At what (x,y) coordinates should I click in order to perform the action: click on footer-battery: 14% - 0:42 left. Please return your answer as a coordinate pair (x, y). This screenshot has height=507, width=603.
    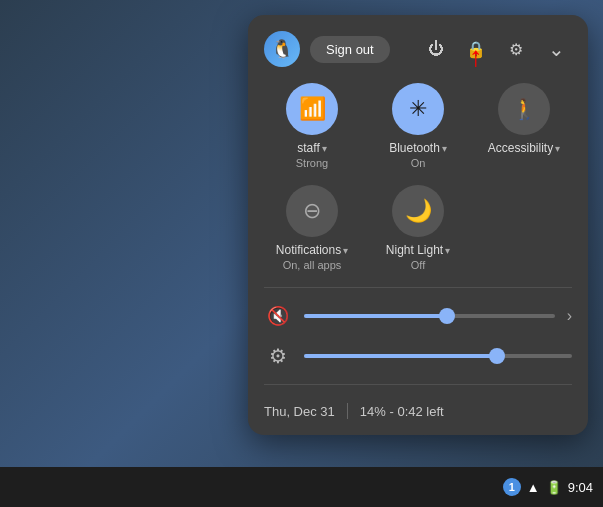
    Looking at the image, I should click on (402, 412).